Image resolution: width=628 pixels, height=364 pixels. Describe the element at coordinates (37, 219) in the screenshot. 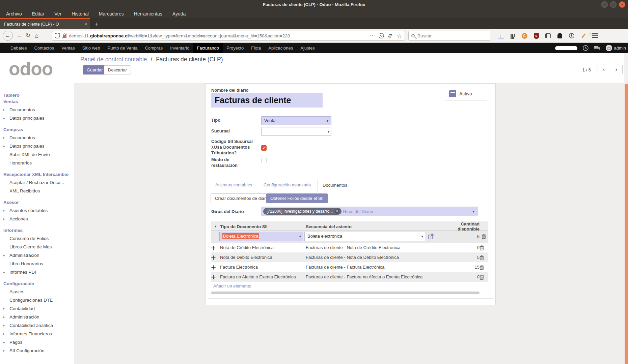

I see `sidebar-item: Acciones` at that location.